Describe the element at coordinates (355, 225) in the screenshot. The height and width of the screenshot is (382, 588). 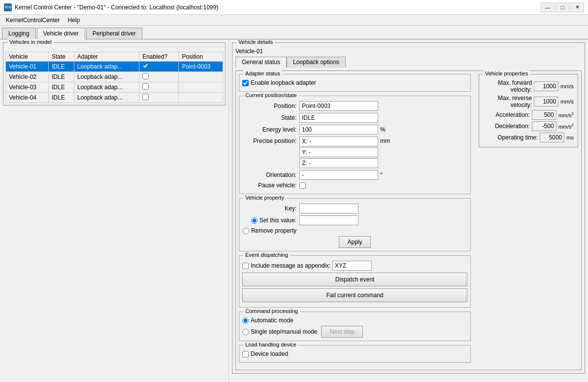
I see `vehicle-property-group: Vehicle property Key: Set this value:` at that location.